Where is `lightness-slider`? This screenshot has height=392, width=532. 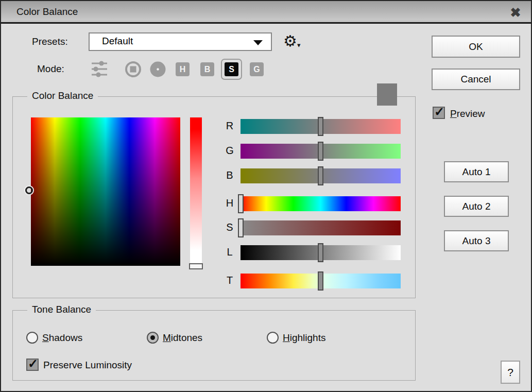 lightness-slider is located at coordinates (320, 252).